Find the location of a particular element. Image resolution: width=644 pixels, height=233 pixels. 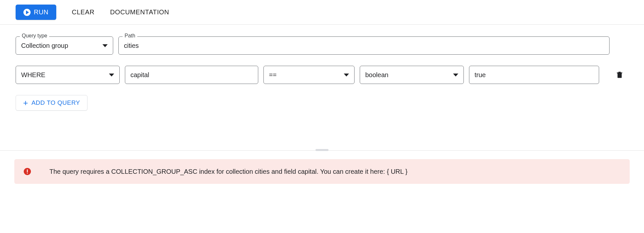

value-type-value: boolean is located at coordinates (407, 75).